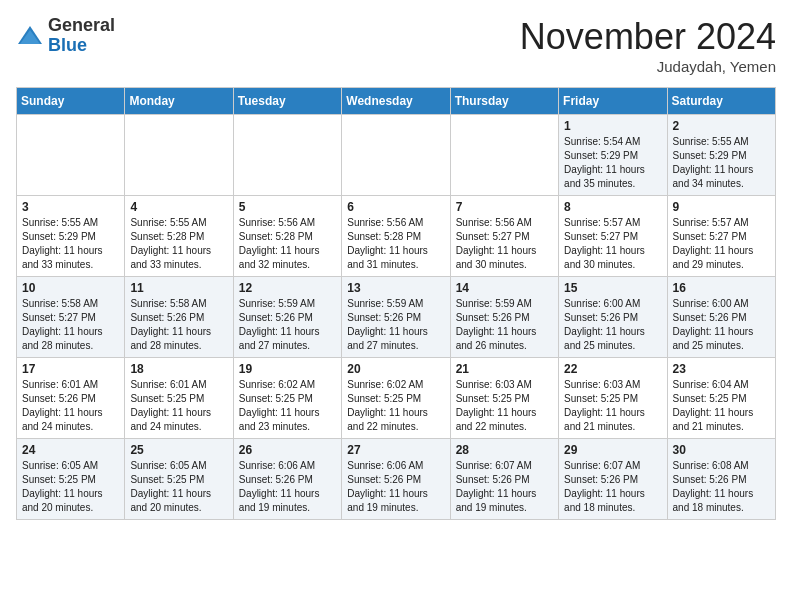 The image size is (792, 612). I want to click on calendar-day-cell: 18Sunrise: 6:01 AM Sunset: 5:25 PM Dayli…, so click(179, 398).